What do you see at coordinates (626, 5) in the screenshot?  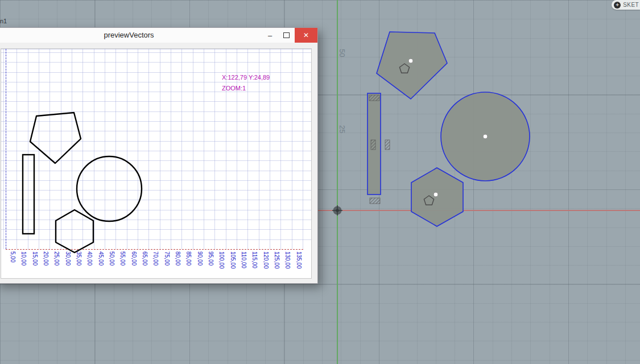 I see `sketch-palette-button: + SKET` at bounding box center [626, 5].